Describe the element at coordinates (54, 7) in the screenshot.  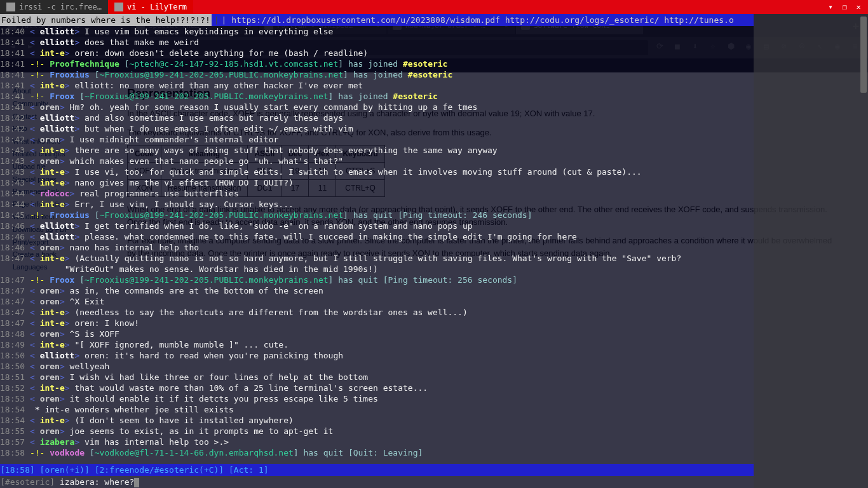
I see `titlebar-tab-irssi: irssi -c irc.free…` at that location.